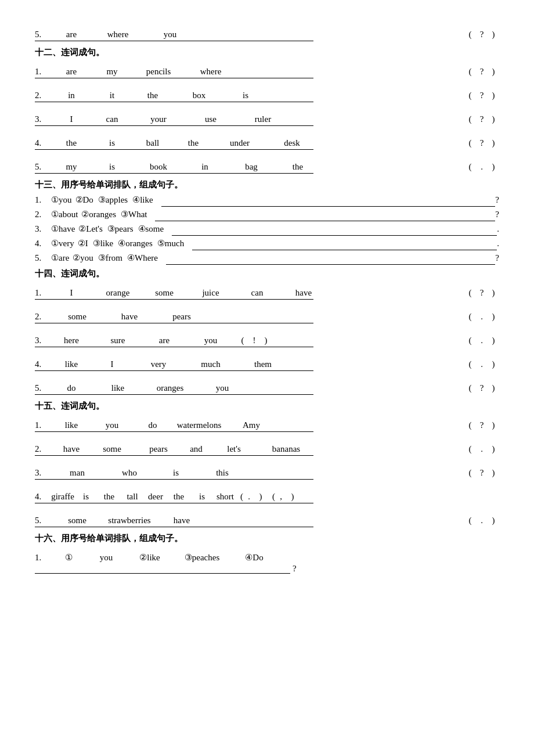 The image size is (534, 756). What do you see at coordinates (121, 229) in the screenshot?
I see `seq-item: ③pears` at bounding box center [121, 229].